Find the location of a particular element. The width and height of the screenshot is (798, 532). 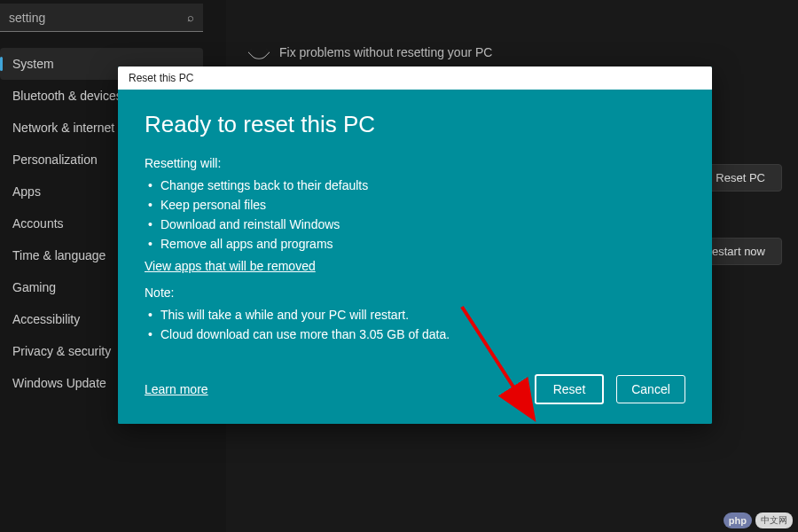

resetting-will-label: Resetting will: is located at coordinates (415, 163).